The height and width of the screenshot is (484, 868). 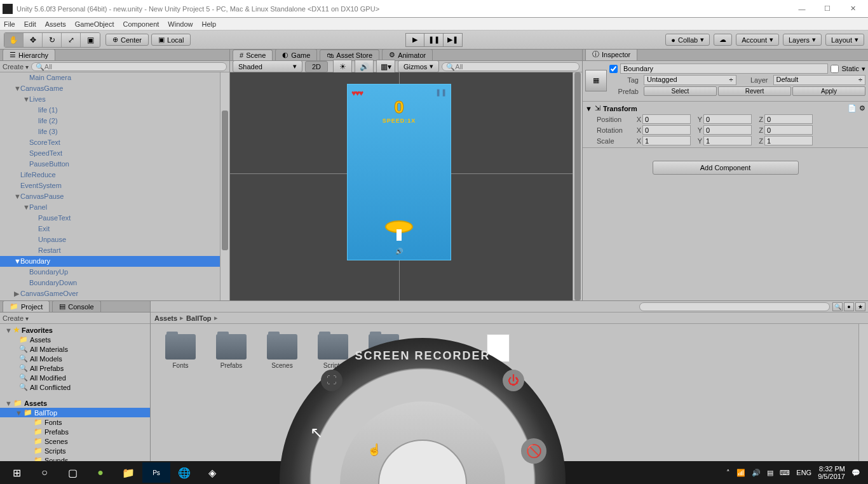 I want to click on layer-dropdown: Default÷, so click(x=820, y=80).